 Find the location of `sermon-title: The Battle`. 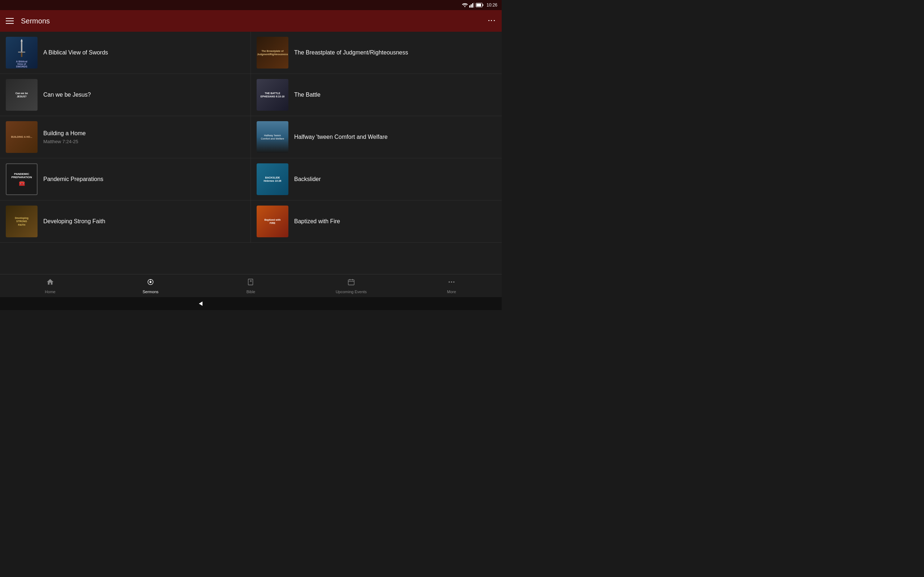

sermon-title: The Battle is located at coordinates (395, 95).